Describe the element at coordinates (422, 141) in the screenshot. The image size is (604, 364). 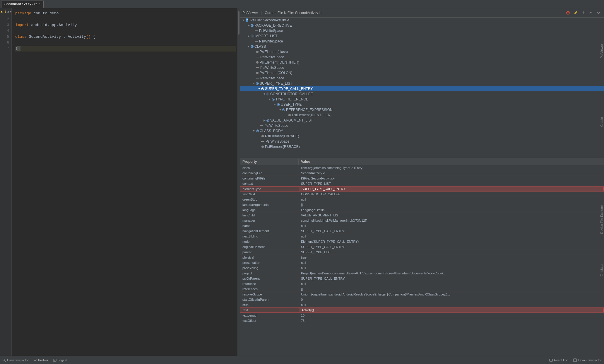
I see `tree-node-ws7: PsiWhiteSpace` at that location.